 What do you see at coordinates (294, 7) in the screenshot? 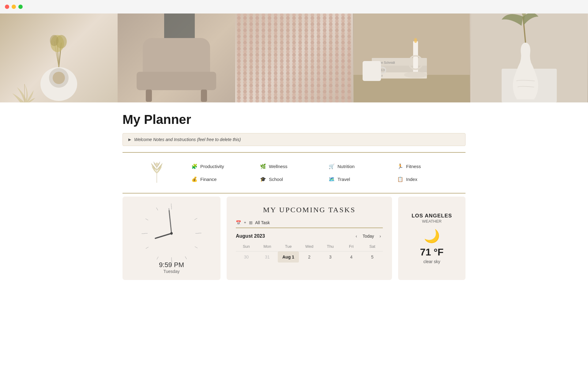
I see `titlebar` at bounding box center [294, 7].